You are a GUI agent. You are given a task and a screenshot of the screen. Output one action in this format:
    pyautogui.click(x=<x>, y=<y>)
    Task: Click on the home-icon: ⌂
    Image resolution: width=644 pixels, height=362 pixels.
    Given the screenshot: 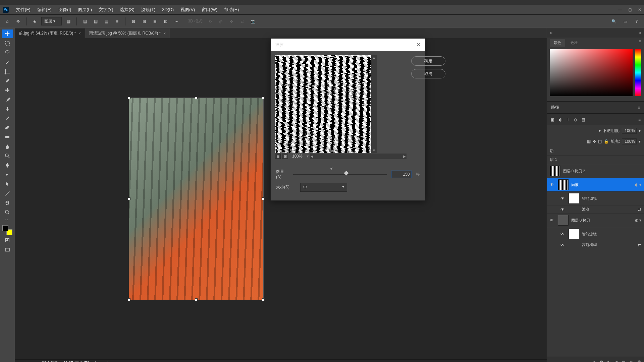 What is the action you would take?
    pyautogui.click(x=7, y=21)
    